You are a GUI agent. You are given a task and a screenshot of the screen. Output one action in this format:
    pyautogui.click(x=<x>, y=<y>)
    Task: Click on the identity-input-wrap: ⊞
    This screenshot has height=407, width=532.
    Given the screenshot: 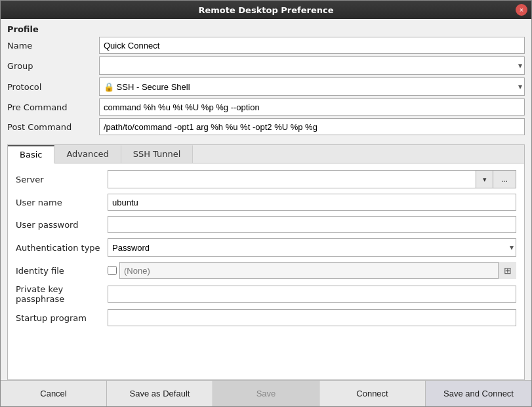 What is the action you would take?
    pyautogui.click(x=317, y=270)
    